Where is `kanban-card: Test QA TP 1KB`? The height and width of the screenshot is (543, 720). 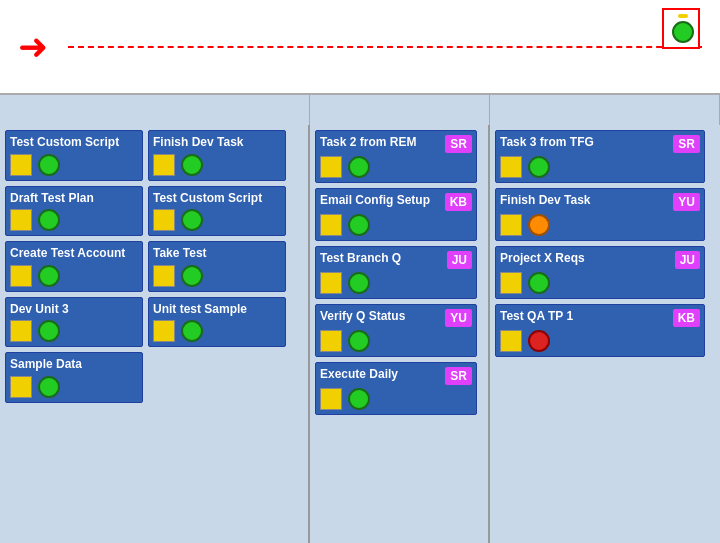
kanban-card: Test QA TP 1KB is located at coordinates (600, 330).